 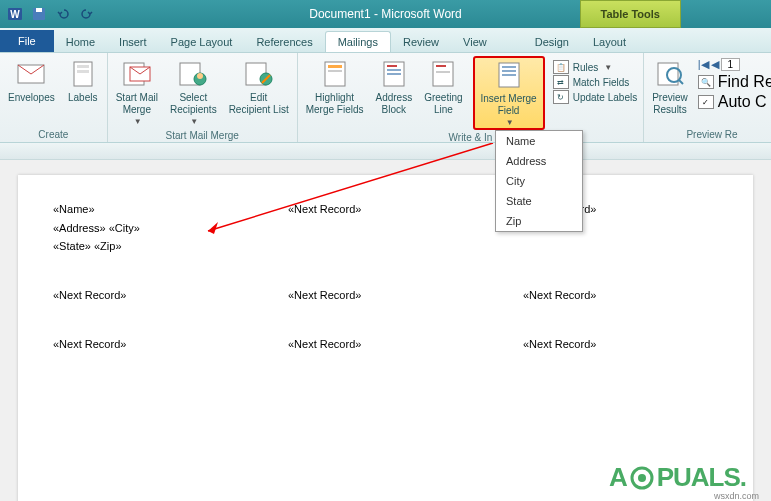 I want to click on find-recipient-button: 🔍Find Re, so click(x=734, y=82).